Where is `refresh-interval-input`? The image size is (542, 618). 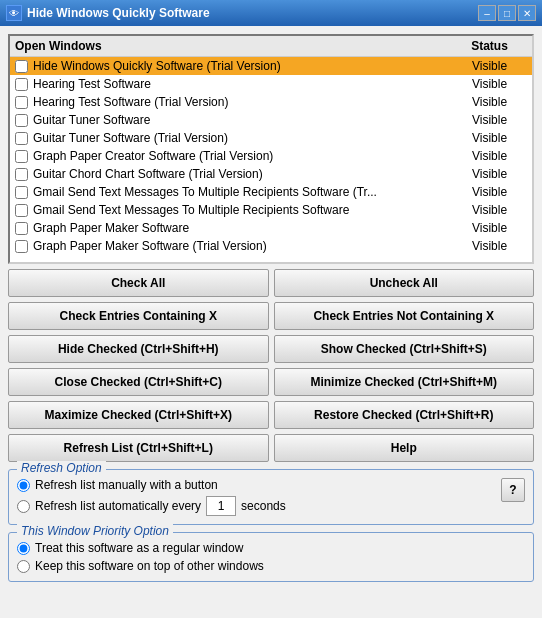 refresh-interval-input is located at coordinates (221, 506).